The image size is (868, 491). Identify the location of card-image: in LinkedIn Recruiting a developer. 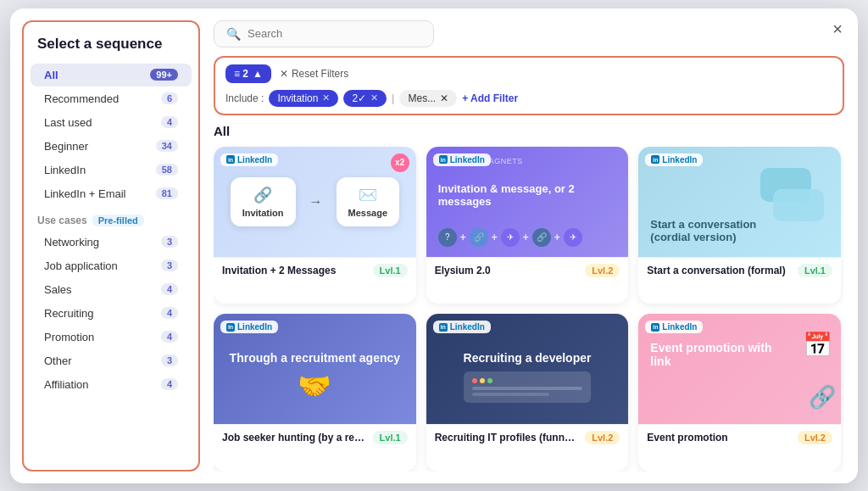
(527, 369).